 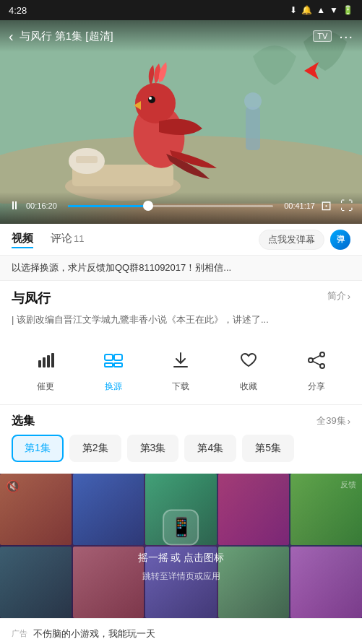 What do you see at coordinates (181, 269) in the screenshot?
I see `scroll-notice: 以选择换源，求片反馈加QQ群811092017！别相信...` at bounding box center [181, 269].